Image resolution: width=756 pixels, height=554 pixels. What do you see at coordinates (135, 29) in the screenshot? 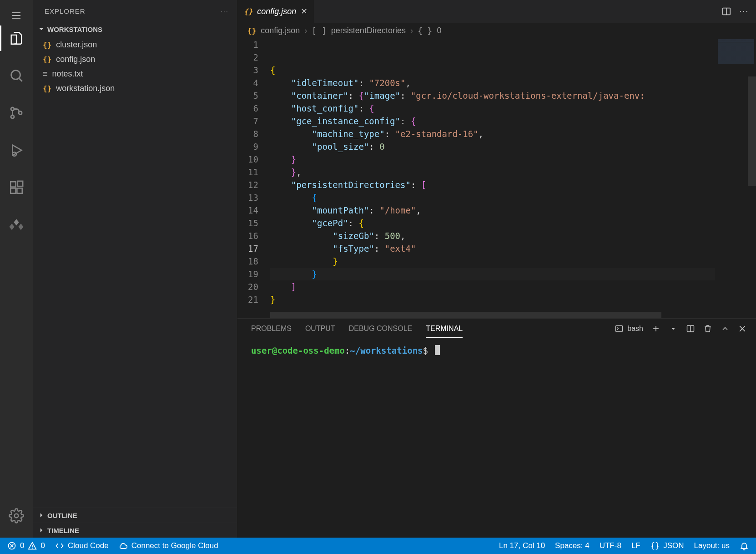
I see `workspace-section: WORKSTATIONS` at bounding box center [135, 29].